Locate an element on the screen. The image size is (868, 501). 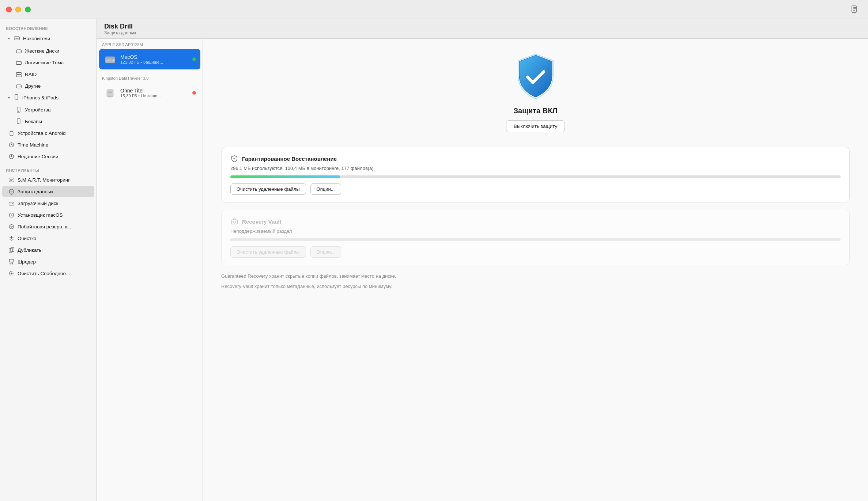
minimize-button is located at coordinates (18, 10).